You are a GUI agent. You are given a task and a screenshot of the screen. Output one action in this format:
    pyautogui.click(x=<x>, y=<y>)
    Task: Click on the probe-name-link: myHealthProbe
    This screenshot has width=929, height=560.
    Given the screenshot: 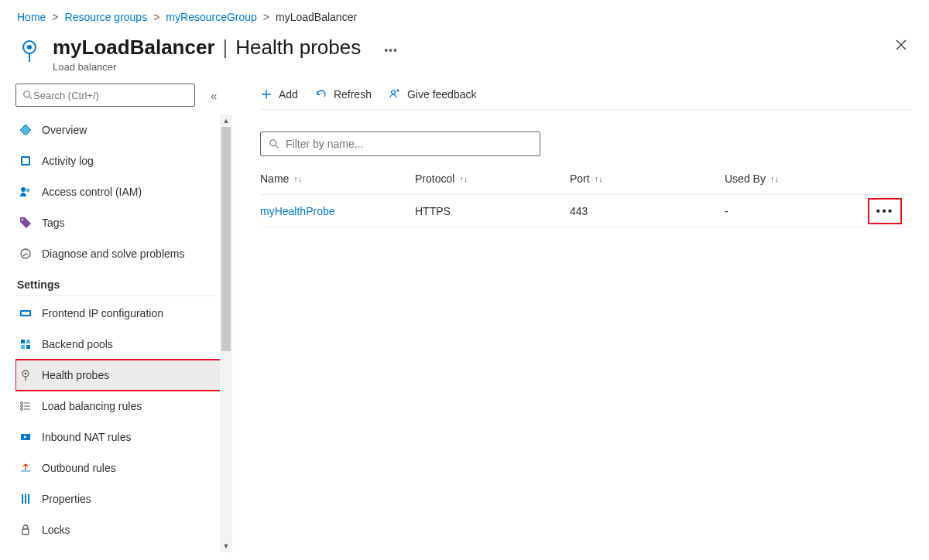 What is the action you would take?
    pyautogui.click(x=338, y=211)
    